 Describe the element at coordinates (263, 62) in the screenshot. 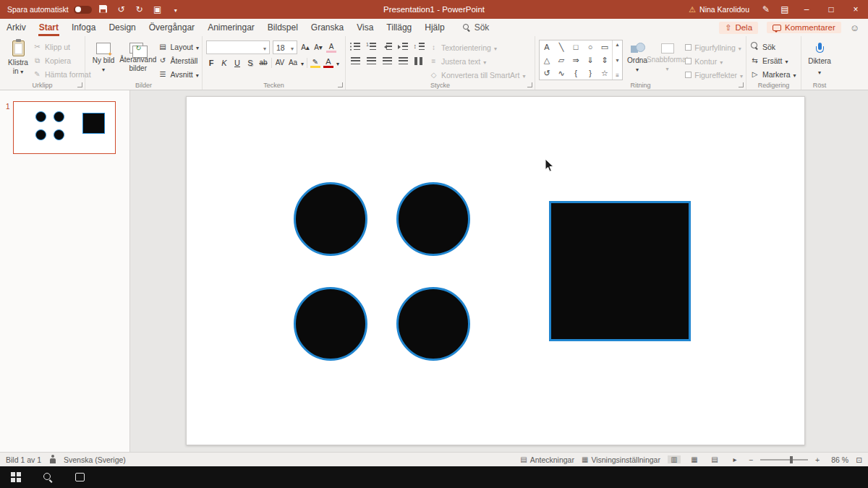

I see `strikethrough-button: ab` at that location.